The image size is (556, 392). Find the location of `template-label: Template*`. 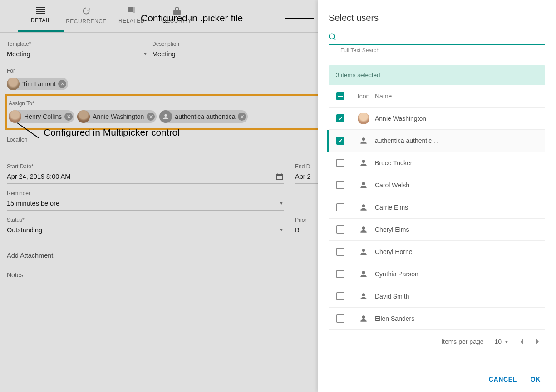

template-label: Template* is located at coordinates (77, 44).